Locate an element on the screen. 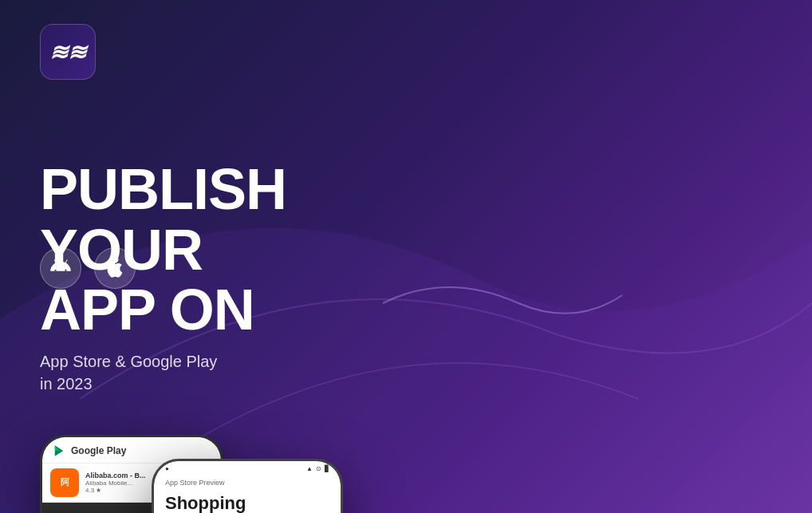 The height and width of the screenshot is (513, 812). status-icons: ▲ ⊙ ▊ is located at coordinates (317, 469).